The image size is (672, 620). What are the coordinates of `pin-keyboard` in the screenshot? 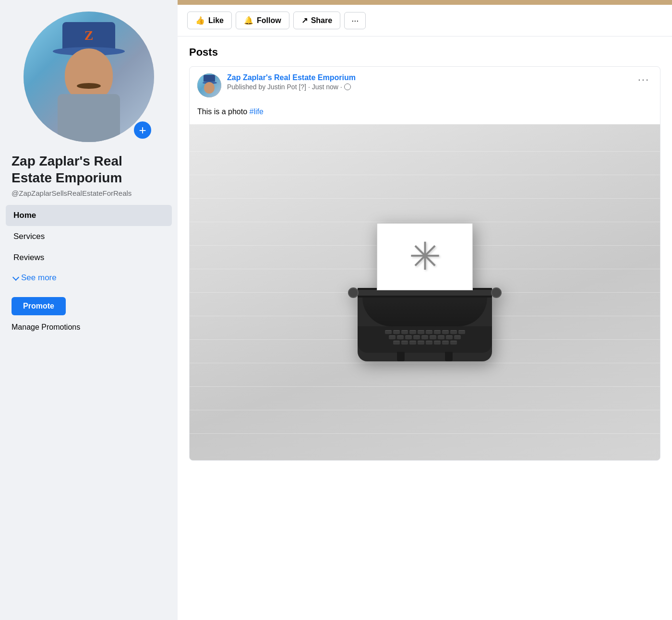 It's located at (425, 340).